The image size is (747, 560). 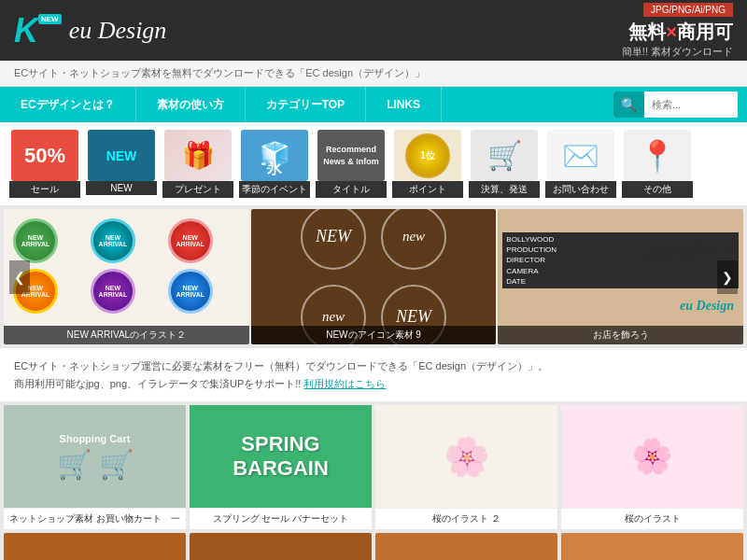 What do you see at coordinates (374, 105) in the screenshot?
I see `nav-bar: ECデザインとは？ 素材の使い方 カテゴリーTOP LINKS 🔍` at bounding box center [374, 105].